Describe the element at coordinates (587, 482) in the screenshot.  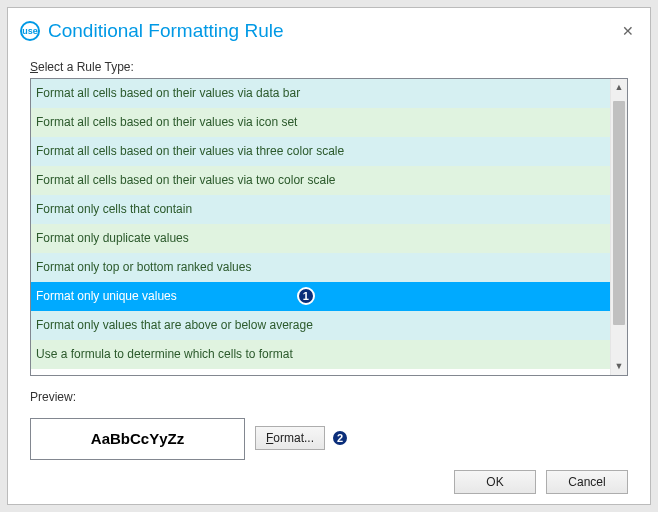
I see `cancel-button: Cancel` at that location.